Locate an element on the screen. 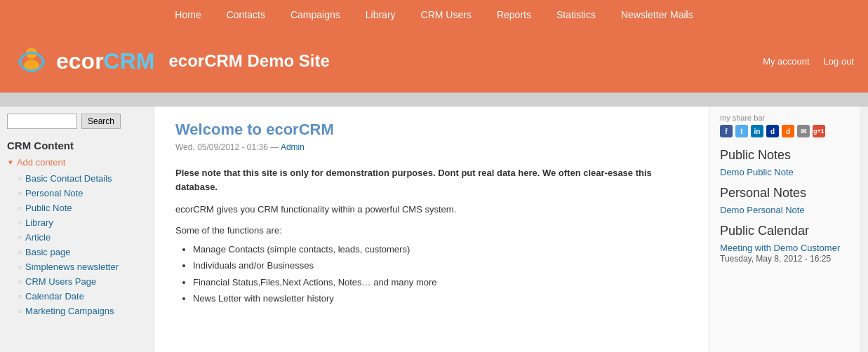 This screenshot has height=352, width=868. add-content-link: Add content is located at coordinates (77, 163).